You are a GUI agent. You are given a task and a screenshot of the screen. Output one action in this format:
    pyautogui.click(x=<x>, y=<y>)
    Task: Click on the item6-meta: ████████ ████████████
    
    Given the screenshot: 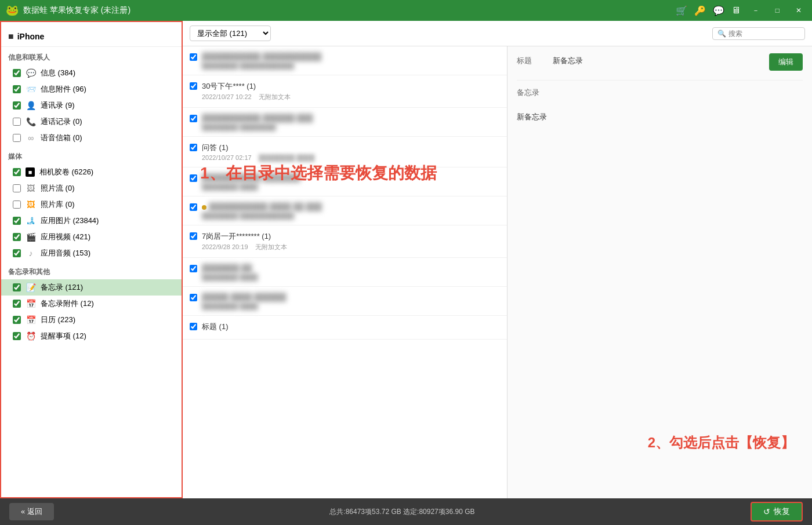 What is the action you would take?
    pyautogui.click(x=351, y=216)
    